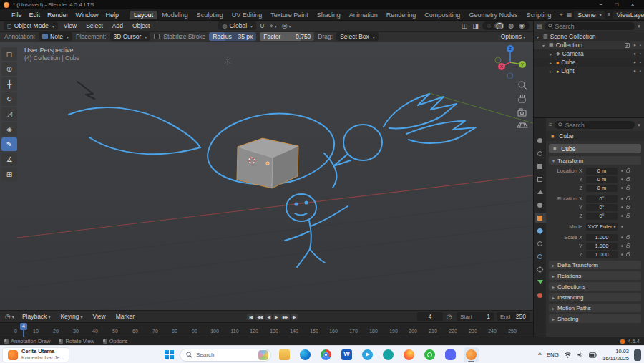 This screenshot has height=363, width=644. I want to click on factor-slider: Factor 0.750, so click(287, 37).